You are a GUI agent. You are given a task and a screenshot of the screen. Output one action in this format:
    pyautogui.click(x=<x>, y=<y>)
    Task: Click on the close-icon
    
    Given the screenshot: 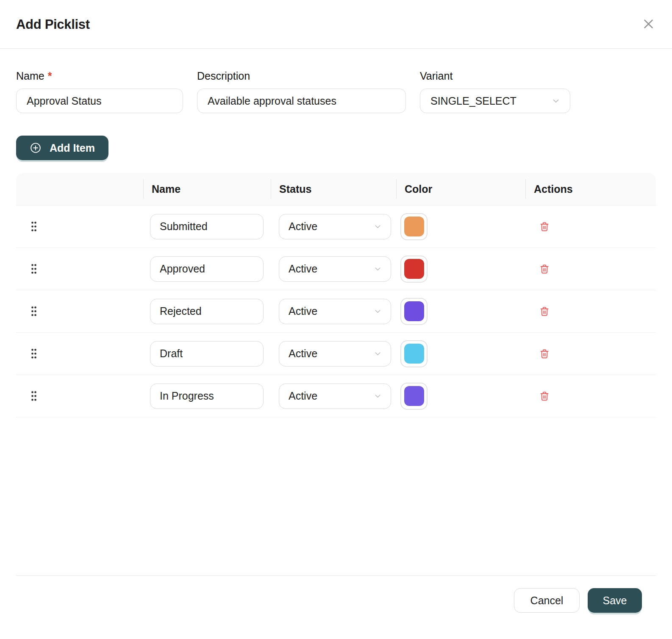 What is the action you would take?
    pyautogui.click(x=648, y=24)
    